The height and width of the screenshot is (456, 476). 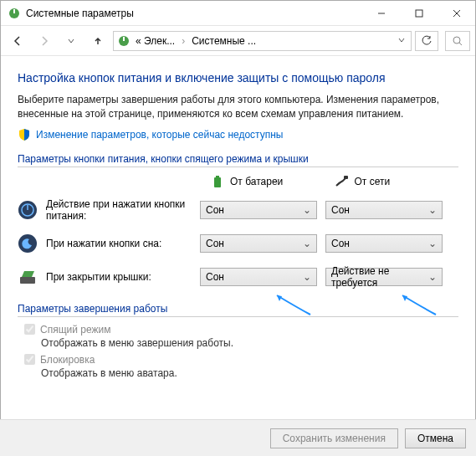 I want to click on power-icon, so click(x=124, y=41).